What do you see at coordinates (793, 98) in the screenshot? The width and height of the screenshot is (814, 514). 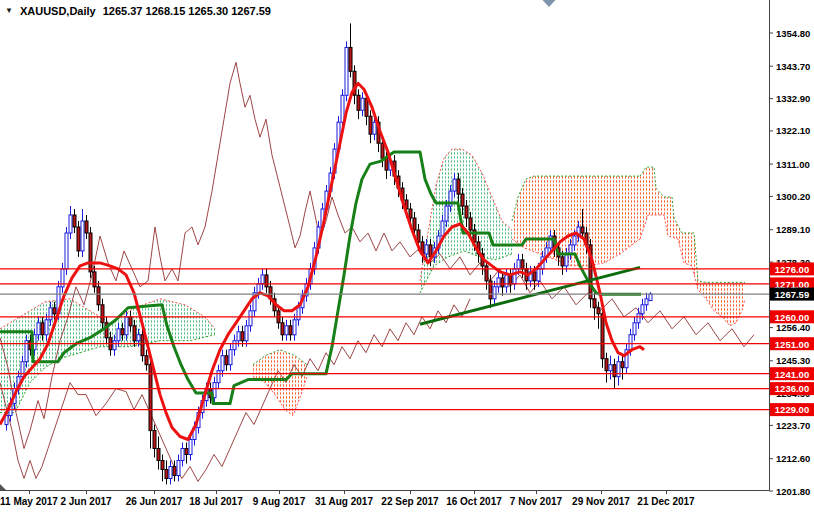 I see `price-tick-label: 1332.90` at bounding box center [793, 98].